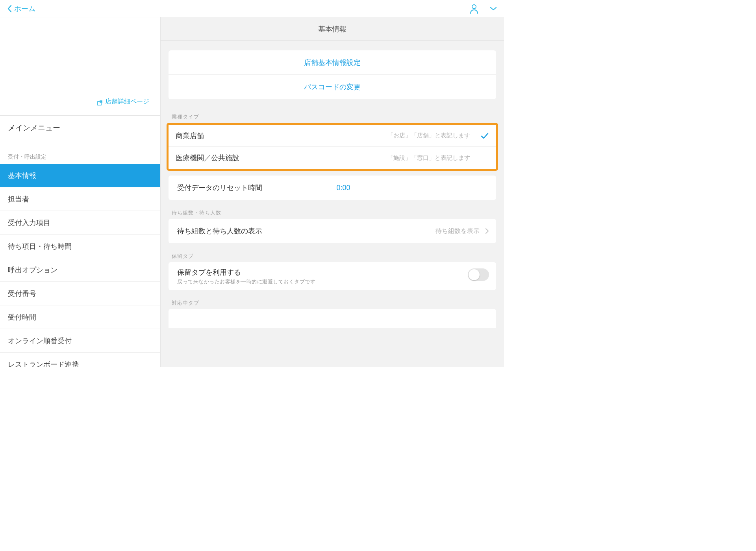  Describe the element at coordinates (80, 67) in the screenshot. I see `store-detail-link: 店舗詳細ページ` at that location.